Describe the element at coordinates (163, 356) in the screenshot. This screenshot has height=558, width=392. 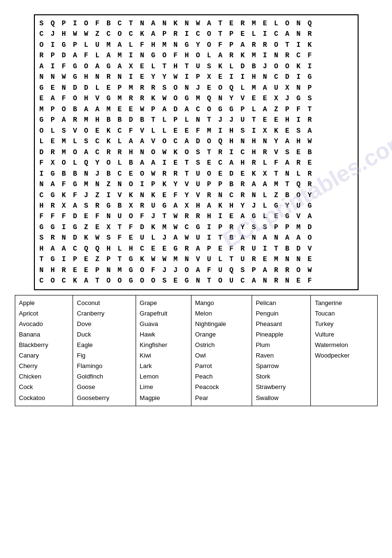
I see `word-item: Kiwi` at that location.